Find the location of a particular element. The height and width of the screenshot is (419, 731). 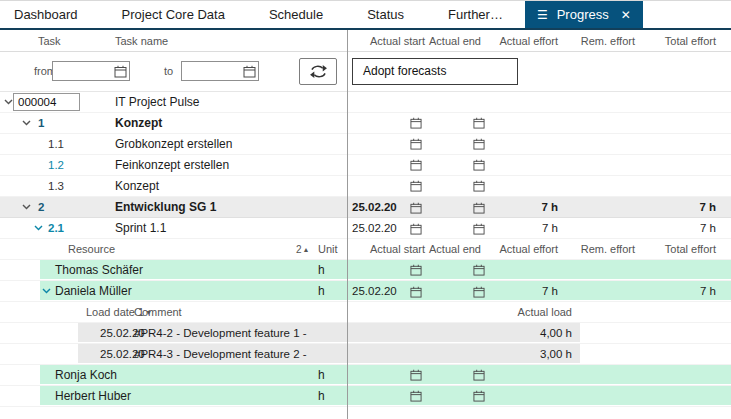

actual-start-value: 25.02.20 is located at coordinates (381, 208).